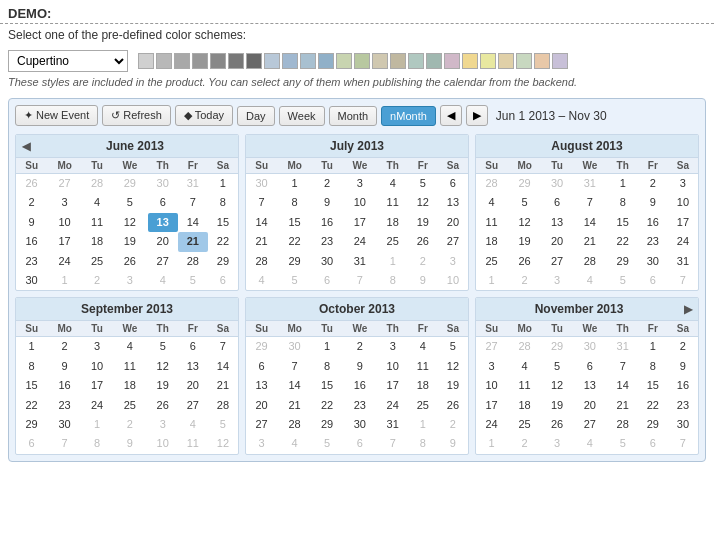 The height and width of the screenshot is (539, 714). Describe the element at coordinates (32, 222) in the screenshot. I see `calendar-day: 9` at that location.